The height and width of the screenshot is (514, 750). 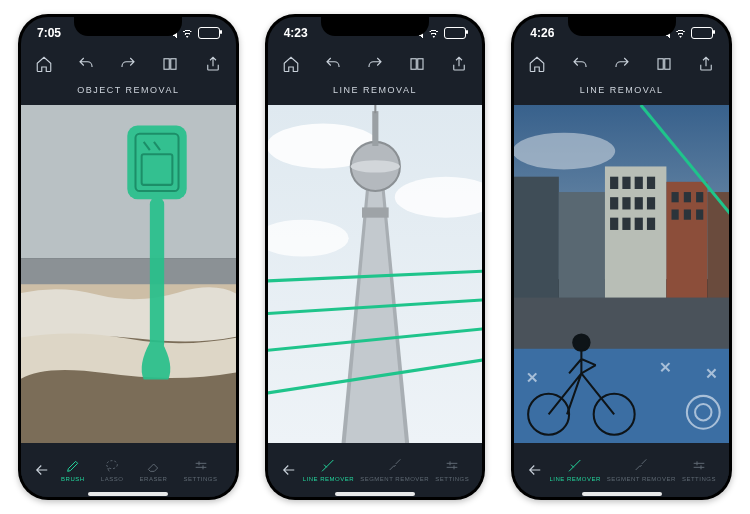 I want to click on tool-lasso: LASSO, so click(x=112, y=470).